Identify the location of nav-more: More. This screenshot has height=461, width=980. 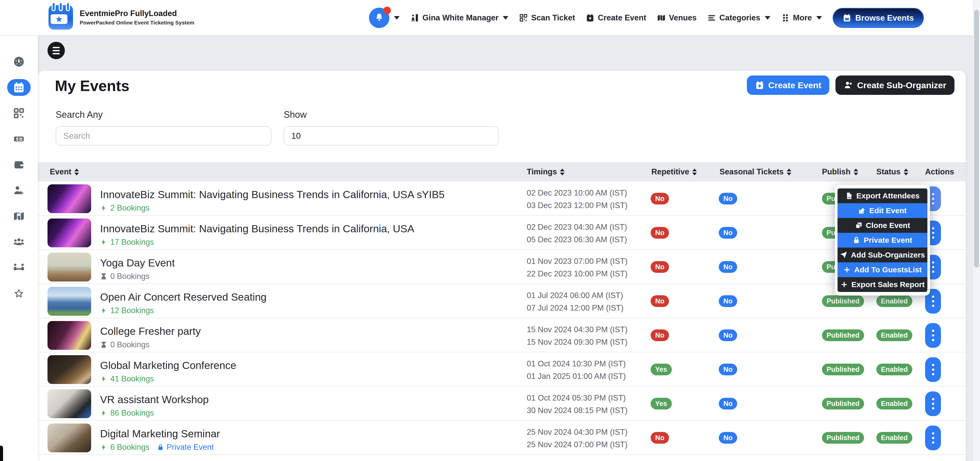
(802, 18).